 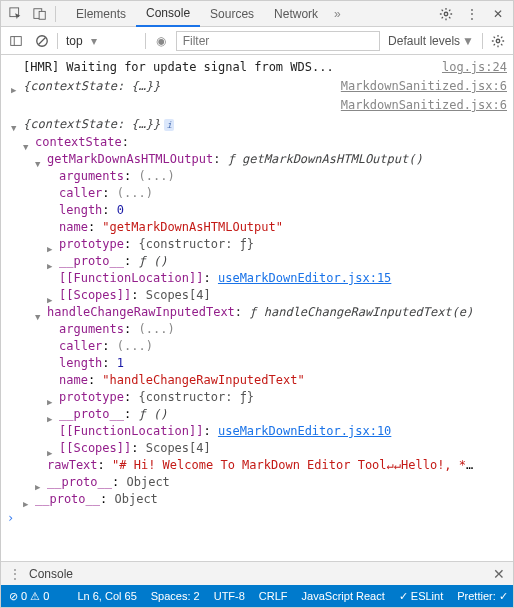 What do you see at coordinates (106, 596) in the screenshot?
I see `status-cursor: Ln 6, Col 65` at bounding box center [106, 596].